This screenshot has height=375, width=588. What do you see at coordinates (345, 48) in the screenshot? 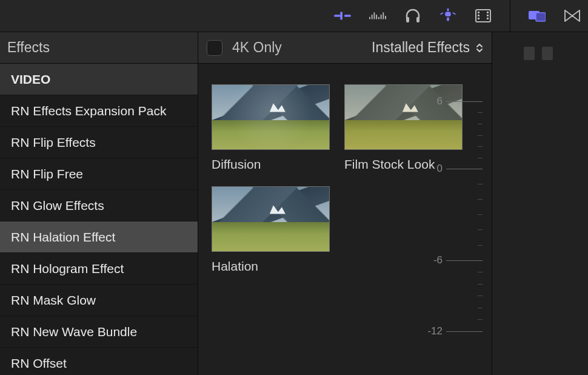
I see `effects-panel-header: 4K Only Installed Effects` at bounding box center [345, 48].